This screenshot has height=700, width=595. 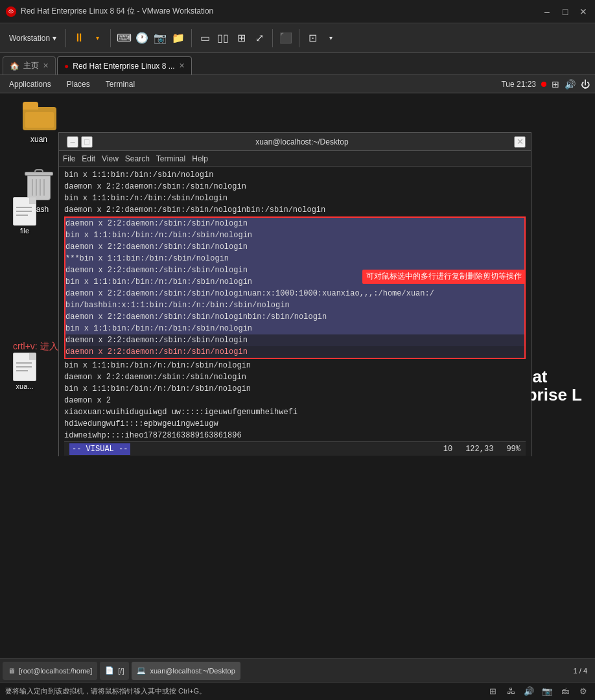 I want to click on send-ctrl-alt-del-button: ⌨, so click(x=124, y=38).